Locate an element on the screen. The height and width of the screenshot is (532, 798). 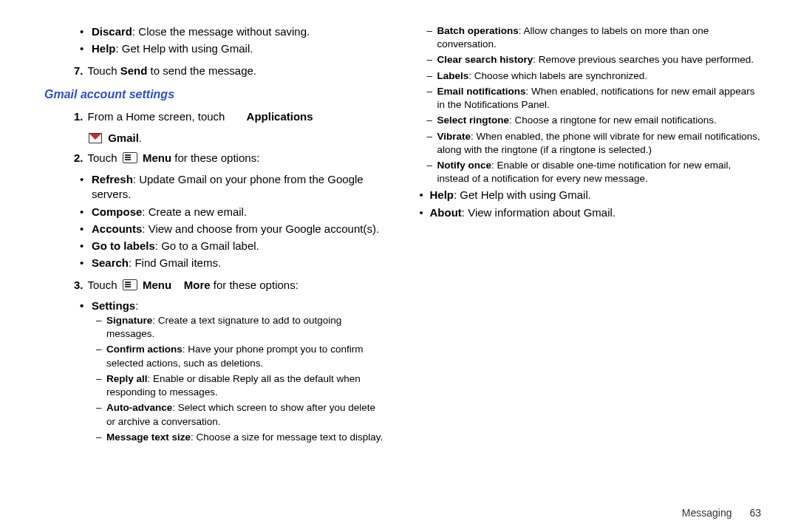
footer-page-number: 63 is located at coordinates (755, 513).